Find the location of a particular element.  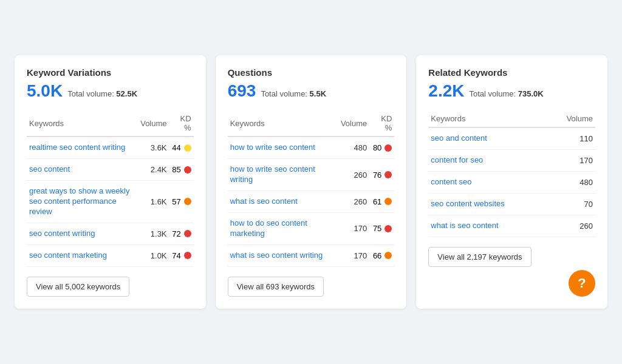

keywords-table: KeywordsVolumeKD %realtime seo content w… is located at coordinates (111, 188).